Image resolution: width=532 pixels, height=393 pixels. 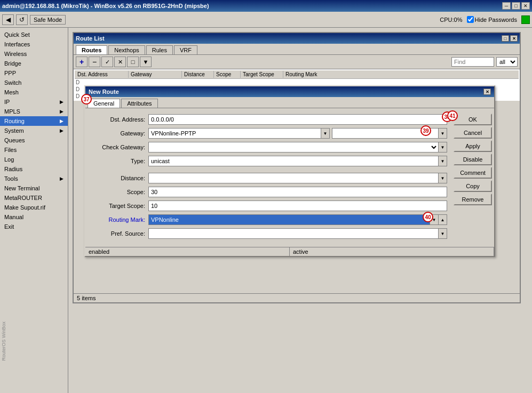 I want to click on tab-rules: Rules, so click(x=160, y=50).